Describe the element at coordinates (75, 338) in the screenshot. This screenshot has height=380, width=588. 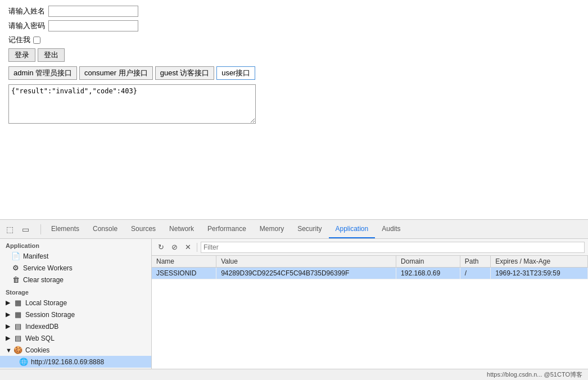
I see `sidebar-item-web-sql: ▶ ▤ Web SQL` at that location.